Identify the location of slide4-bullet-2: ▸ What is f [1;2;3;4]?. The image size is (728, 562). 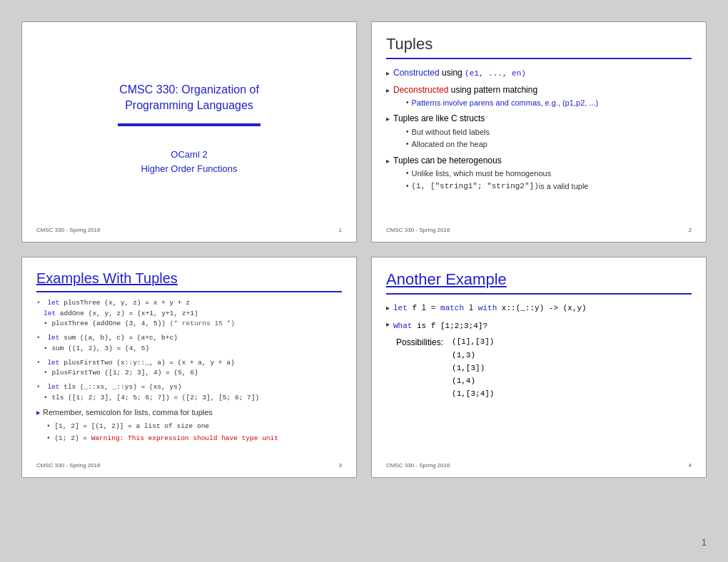
(539, 325).